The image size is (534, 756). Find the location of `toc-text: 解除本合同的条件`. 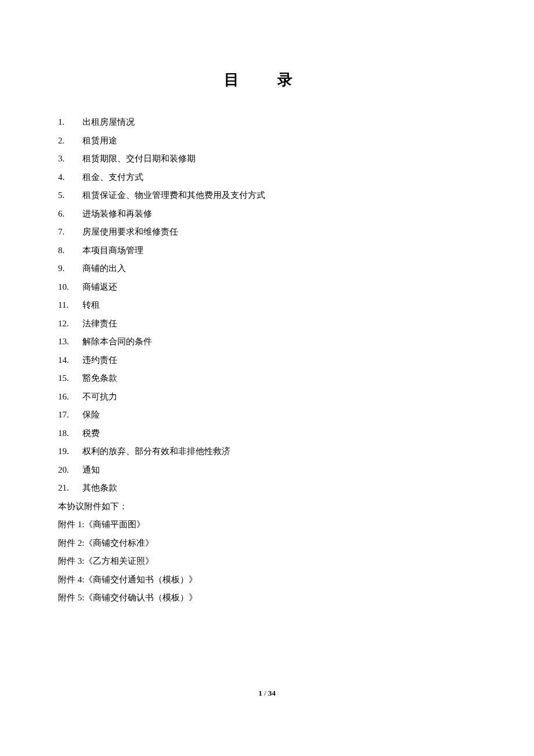

toc-text: 解除本合同的条件 is located at coordinates (117, 342).